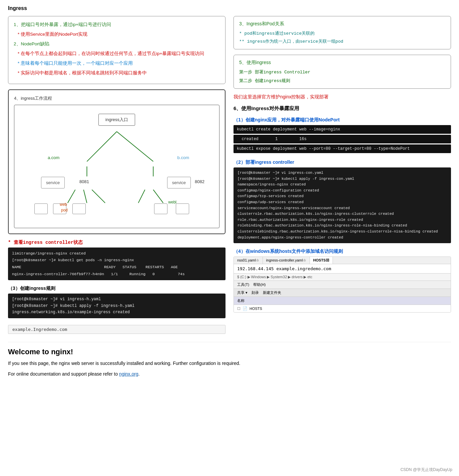  What do you see at coordinates (117, 162) in the screenshot?
I see `ingress-diagram-box: 4、ingress工作流程` at bounding box center [117, 162].